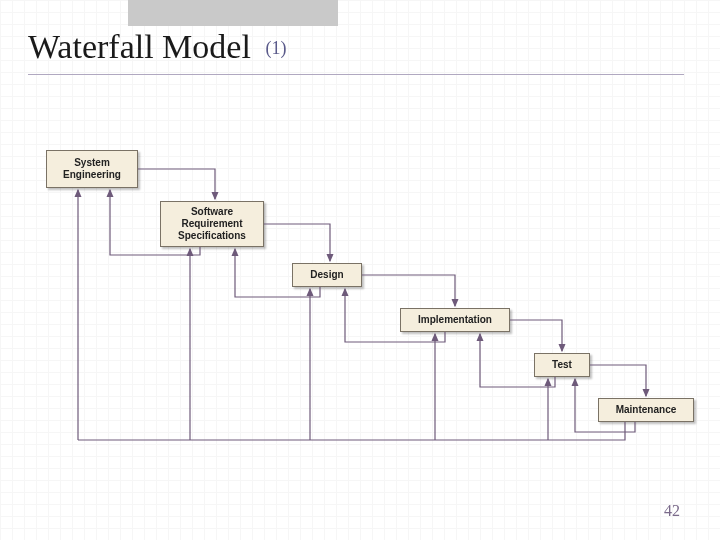 This screenshot has height=540, width=720. What do you see at coordinates (140, 46) in the screenshot?
I see `title-main: Waterfall Model` at bounding box center [140, 46].